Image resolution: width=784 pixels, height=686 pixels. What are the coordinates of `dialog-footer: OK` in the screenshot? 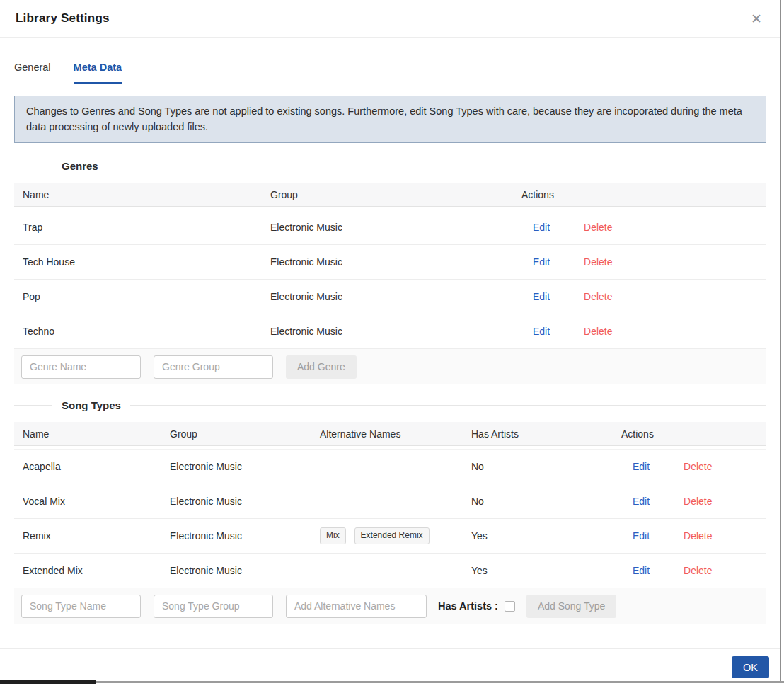 It's located at (391, 663).